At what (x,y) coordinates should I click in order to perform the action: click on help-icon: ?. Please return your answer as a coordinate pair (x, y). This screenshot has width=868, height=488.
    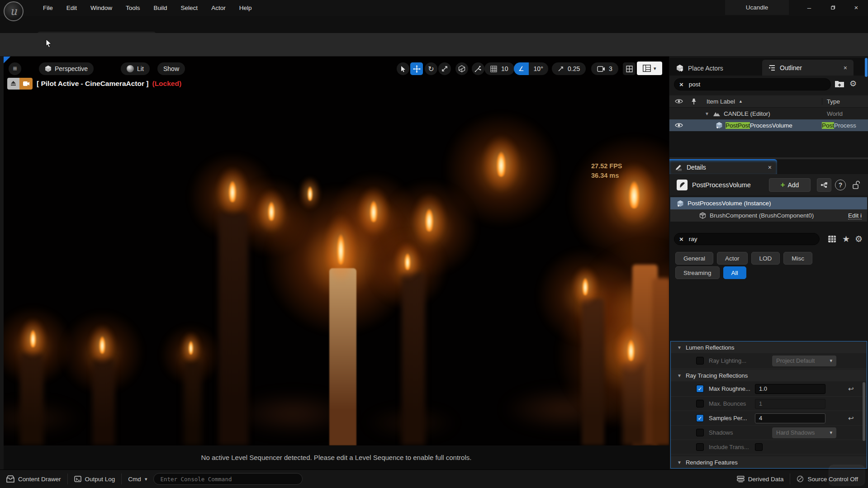
    Looking at the image, I should click on (840, 185).